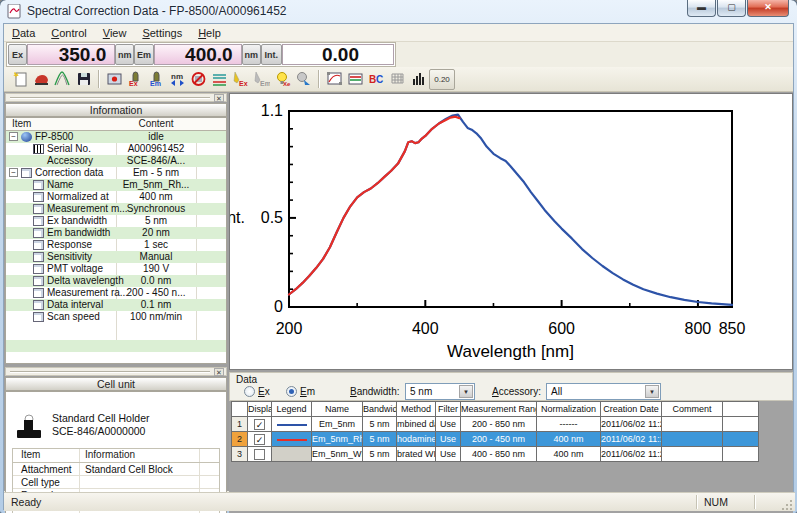 The height and width of the screenshot is (513, 797). What do you see at coordinates (334, 80) in the screenshot?
I see `scale-settings-icon` at bounding box center [334, 80].